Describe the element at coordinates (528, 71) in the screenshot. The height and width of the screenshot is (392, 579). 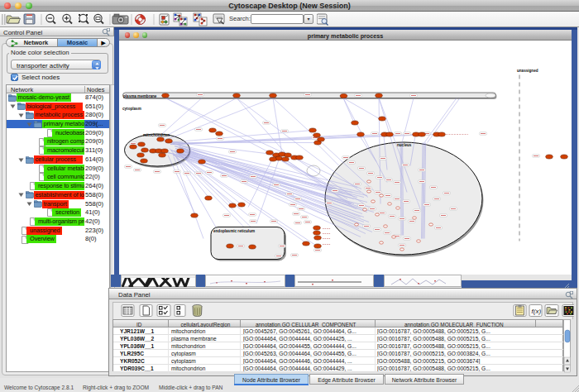
I see `svg-text: unassigned` at that location.